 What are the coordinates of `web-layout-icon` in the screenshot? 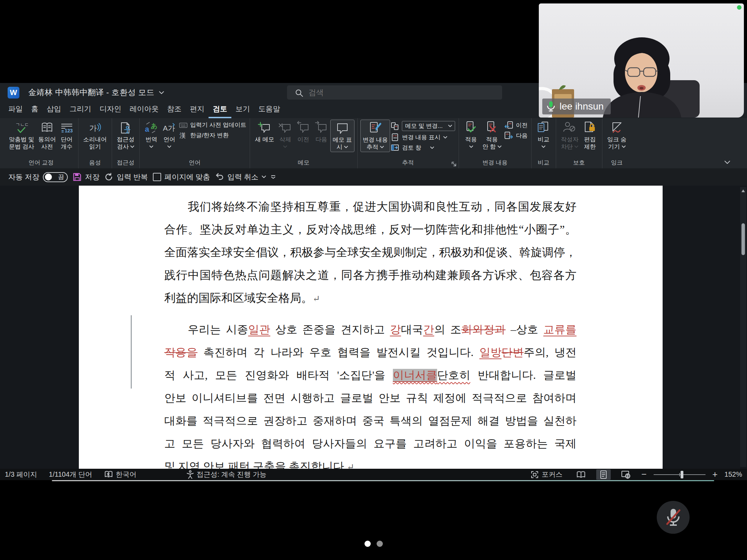 It's located at (626, 475).